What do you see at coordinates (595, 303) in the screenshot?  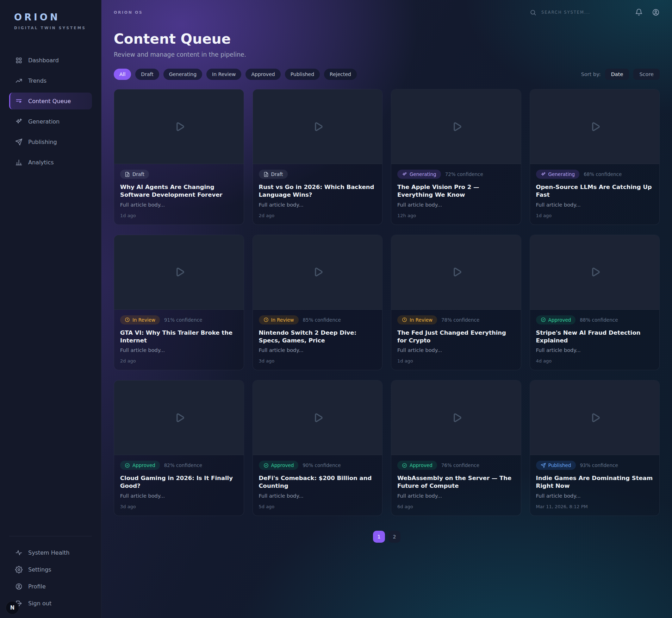 I see `content-card: Approved 88% confidence Stripe's New AI …` at bounding box center [595, 303].